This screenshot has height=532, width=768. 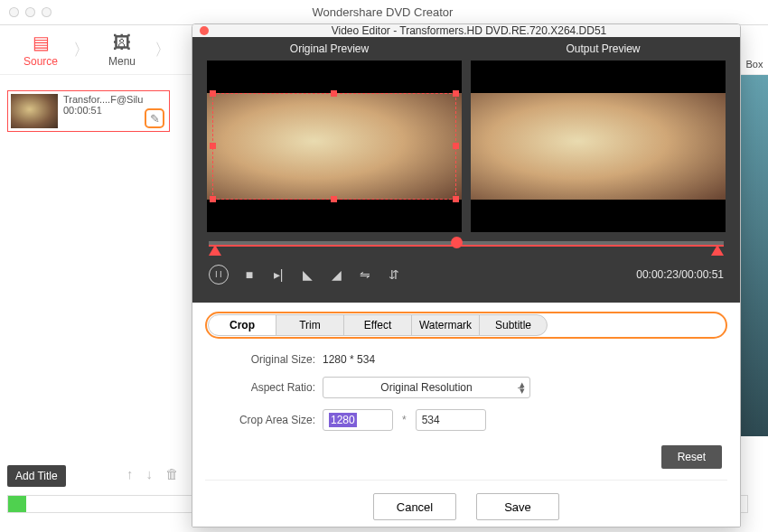 What do you see at coordinates (466, 504) in the screenshot?
I see `dialog-buttons: Cancel Save` at bounding box center [466, 504].